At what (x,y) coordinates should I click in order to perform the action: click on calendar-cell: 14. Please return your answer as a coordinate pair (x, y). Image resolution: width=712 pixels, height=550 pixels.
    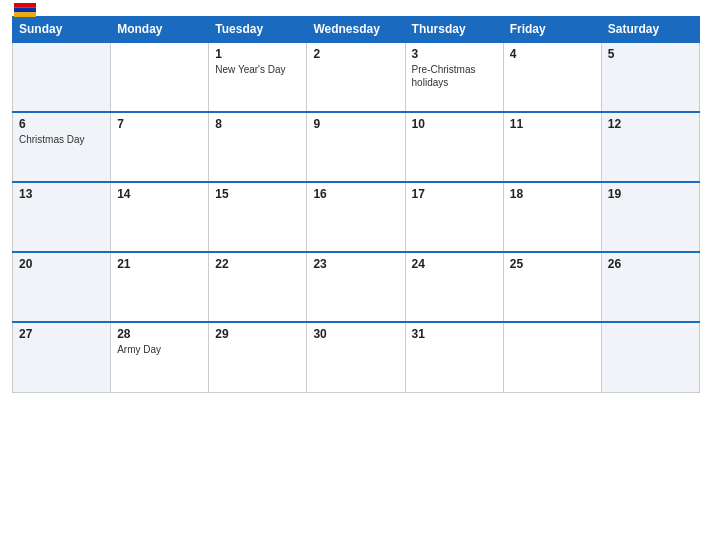
    Looking at the image, I should click on (160, 217).